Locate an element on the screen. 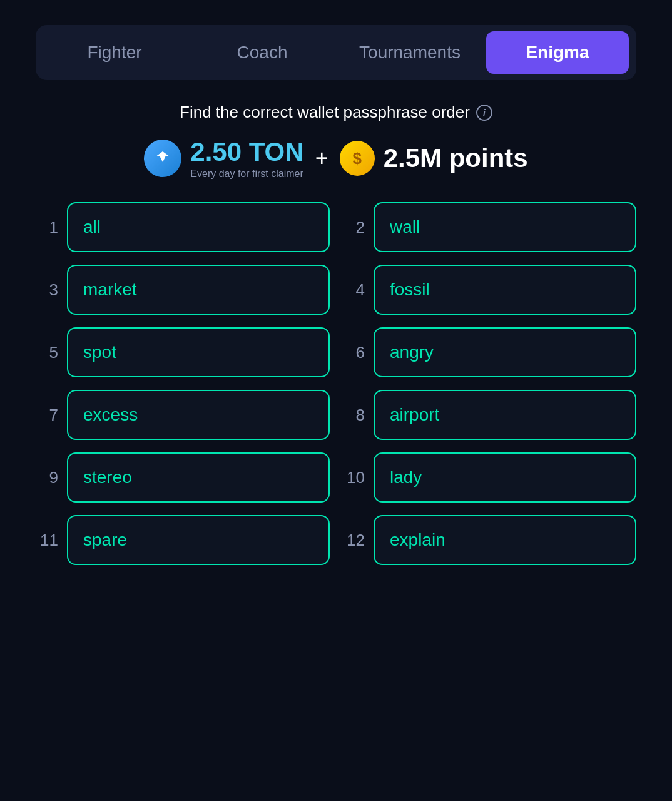 This screenshot has height=801, width=672. phrase-number: 9 is located at coordinates (47, 478).